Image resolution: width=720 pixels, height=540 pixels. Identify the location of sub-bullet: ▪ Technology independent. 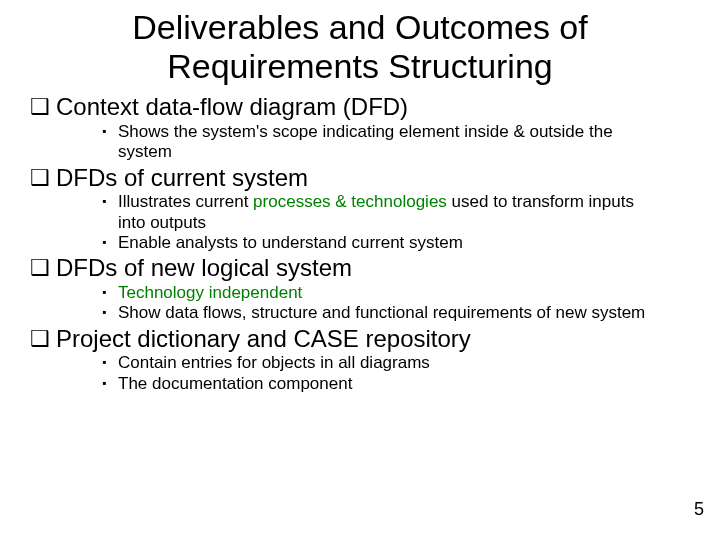
(396, 293).